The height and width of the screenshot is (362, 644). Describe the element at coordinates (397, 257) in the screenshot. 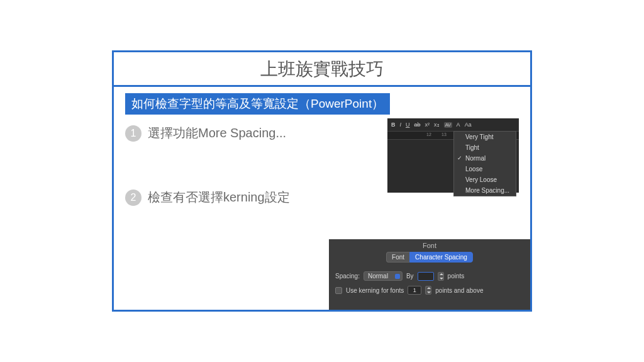

I see `tab-font: Font` at that location.